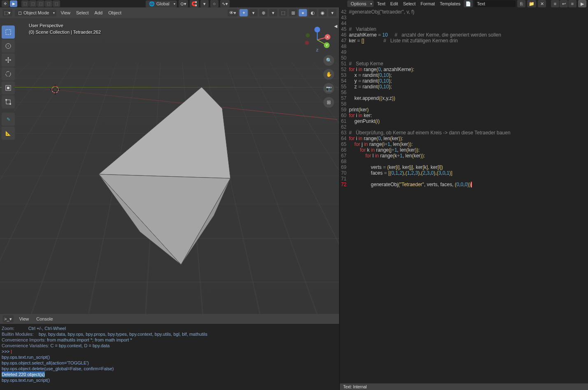  Describe the element at coordinates (7, 13) in the screenshot. I see `editor-type-icon: ⬚▾` at that location.